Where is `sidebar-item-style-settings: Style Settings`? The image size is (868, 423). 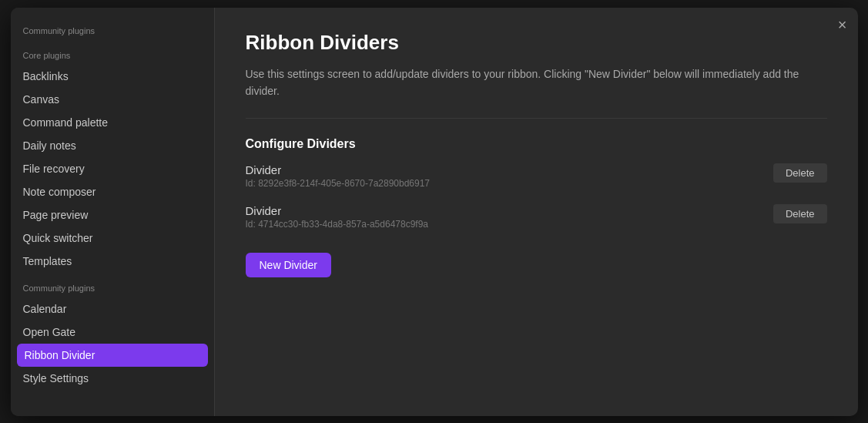
sidebar-item-style-settings: Style Settings is located at coordinates (112, 378).